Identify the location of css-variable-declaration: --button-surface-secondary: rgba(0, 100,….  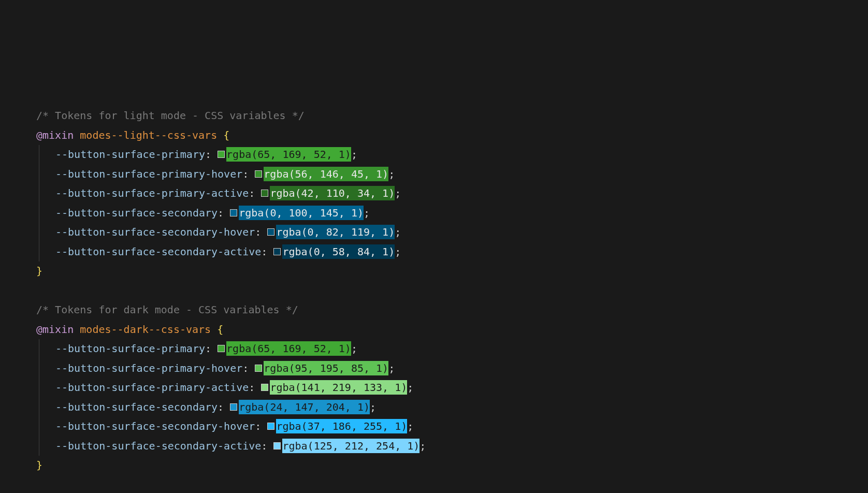
(434, 213).